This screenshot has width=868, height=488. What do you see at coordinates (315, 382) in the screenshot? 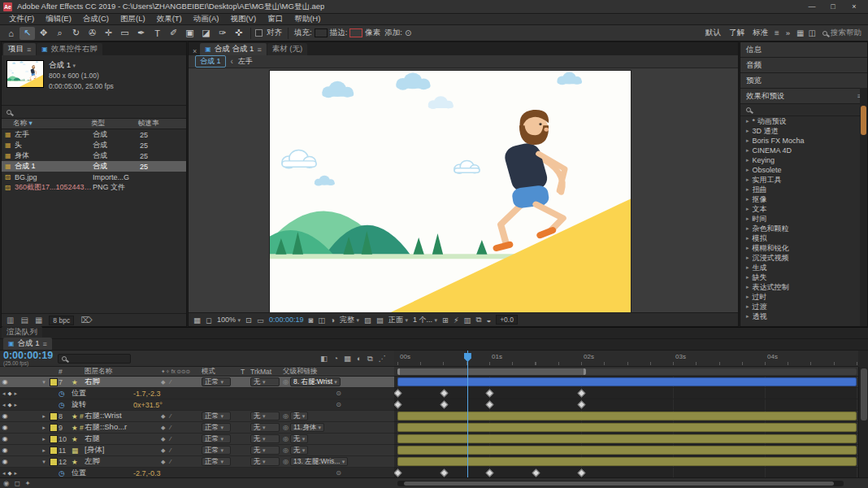
I see `parent-dropdown: 8. 右腿:Wrist ▾` at bounding box center [315, 382].